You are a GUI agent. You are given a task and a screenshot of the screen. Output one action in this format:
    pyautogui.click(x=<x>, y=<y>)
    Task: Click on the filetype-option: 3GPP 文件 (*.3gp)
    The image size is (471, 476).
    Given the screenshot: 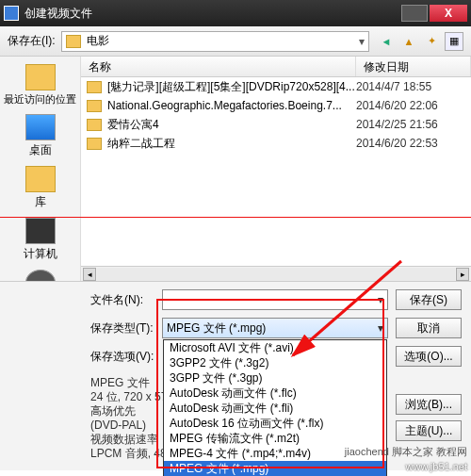 What is the action you would take?
    pyautogui.click(x=275, y=378)
    